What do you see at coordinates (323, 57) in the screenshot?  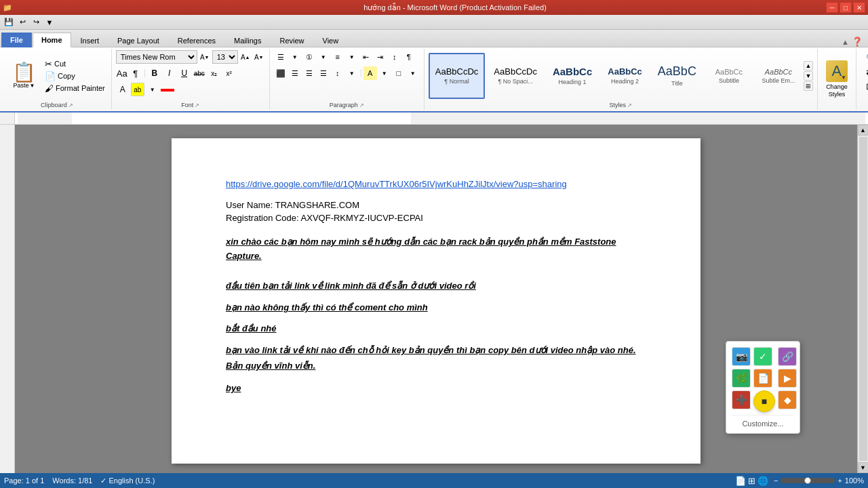 I see `numbering-dropdown: ▼` at bounding box center [323, 57].